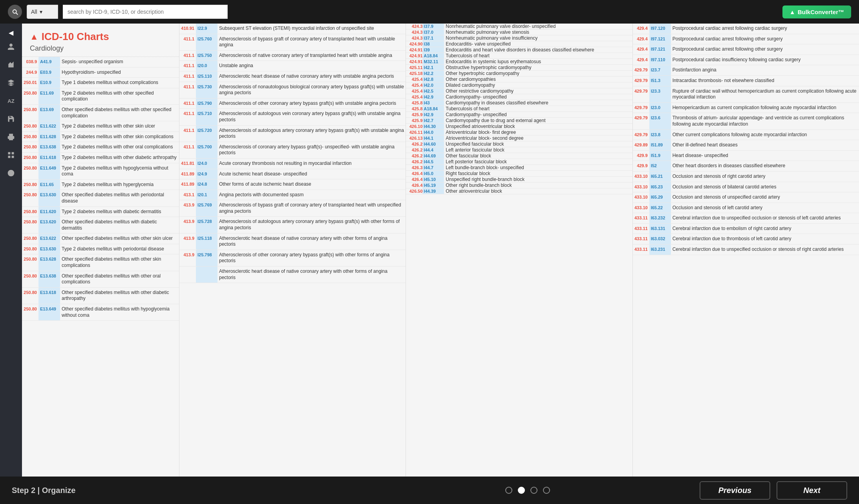 This screenshot has height=504, width=859. I want to click on table-row: 411.1 I25.730 Atherosclerosis of nonauto…, so click(292, 90).